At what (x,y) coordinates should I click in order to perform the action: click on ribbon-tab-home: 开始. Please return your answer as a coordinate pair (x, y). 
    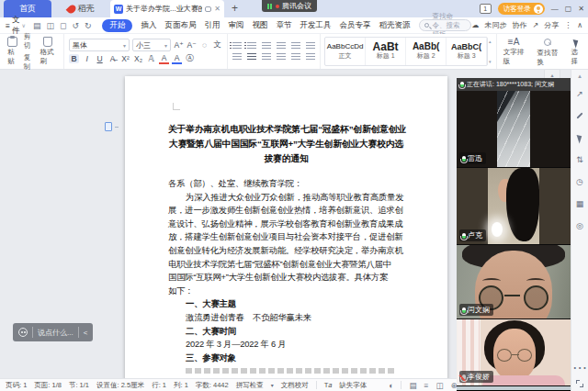
    Looking at the image, I should click on (118, 26).